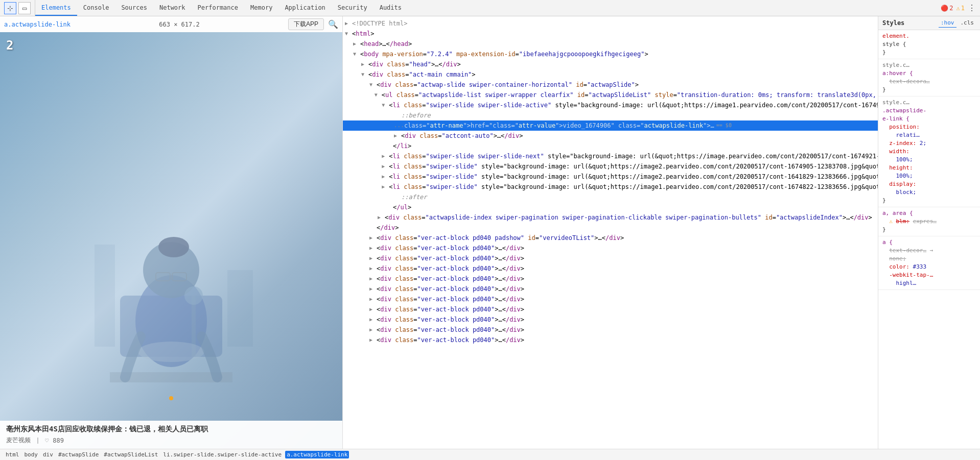 This screenshot has width=980, height=460. Describe the element at coordinates (610, 75) in the screenshot. I see `dom-node: <div class="act-main cmmain">` at that location.